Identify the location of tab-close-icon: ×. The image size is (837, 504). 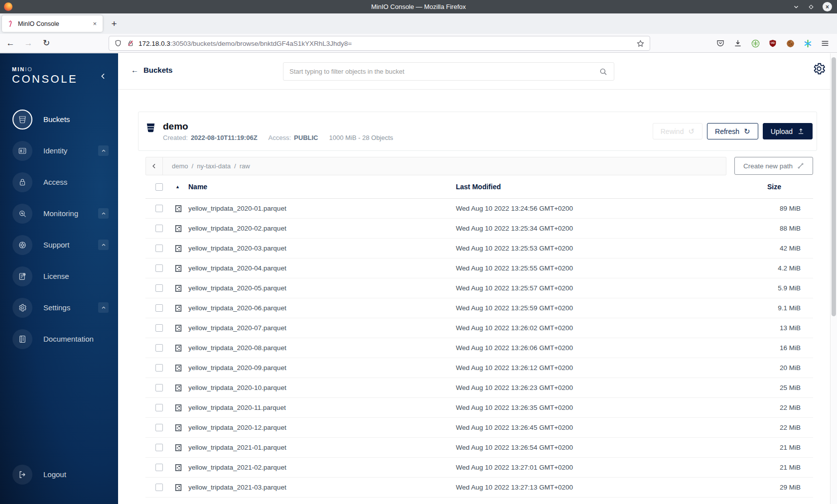
(95, 24).